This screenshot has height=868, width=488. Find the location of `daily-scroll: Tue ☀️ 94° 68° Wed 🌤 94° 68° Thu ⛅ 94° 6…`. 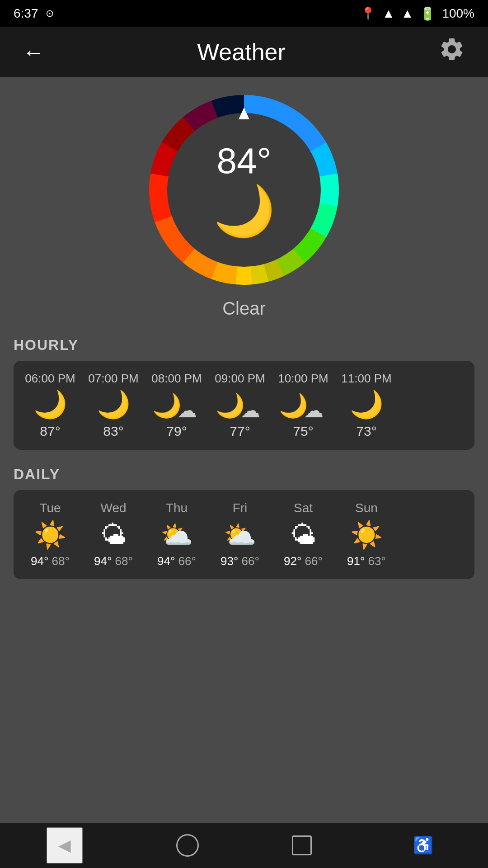

daily-scroll: Tue ☀️ 94° 68° Wed 🌤 94° 68° Thu ⛅ 94° 6… is located at coordinates (244, 534).